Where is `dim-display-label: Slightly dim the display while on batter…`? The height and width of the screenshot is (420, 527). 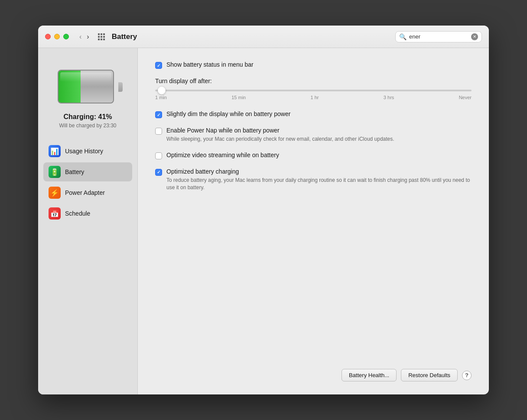 dim-display-label: Slightly dim the display while on batter… is located at coordinates (228, 114).